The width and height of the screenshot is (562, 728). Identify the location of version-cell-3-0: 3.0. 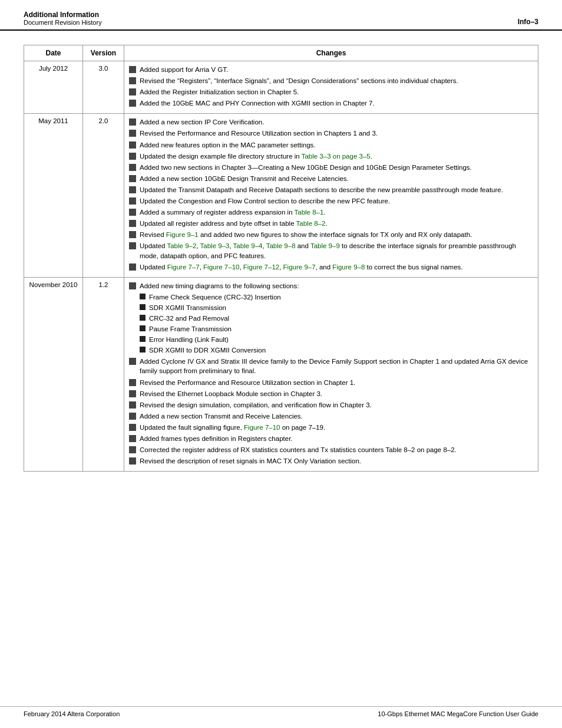
(104, 87).